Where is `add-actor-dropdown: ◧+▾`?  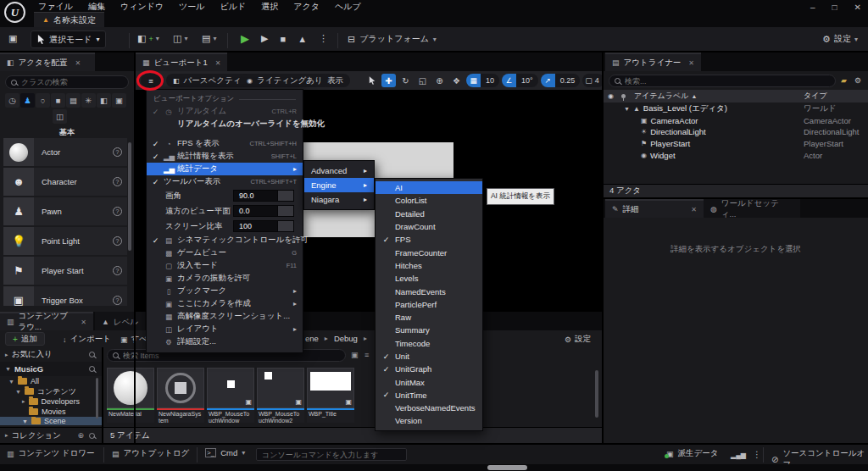
add-actor-dropdown: ◧+▾ is located at coordinates (148, 39).